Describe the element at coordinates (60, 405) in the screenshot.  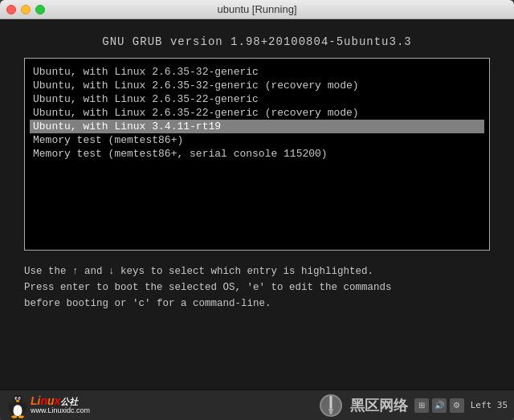
I see `linux-text-logo: Linux公社 www.Linuxidc.com` at that location.